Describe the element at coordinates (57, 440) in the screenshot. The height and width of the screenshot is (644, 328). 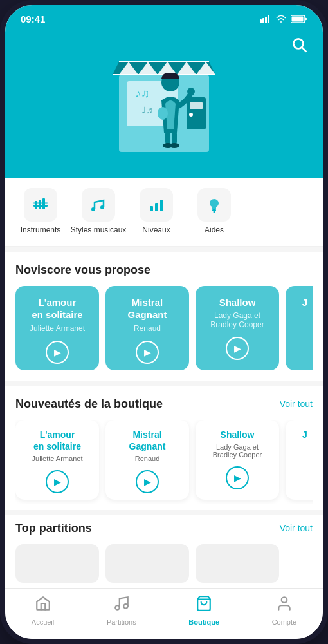
I see `new-card-1-title: L'amouren solitaire` at that location.